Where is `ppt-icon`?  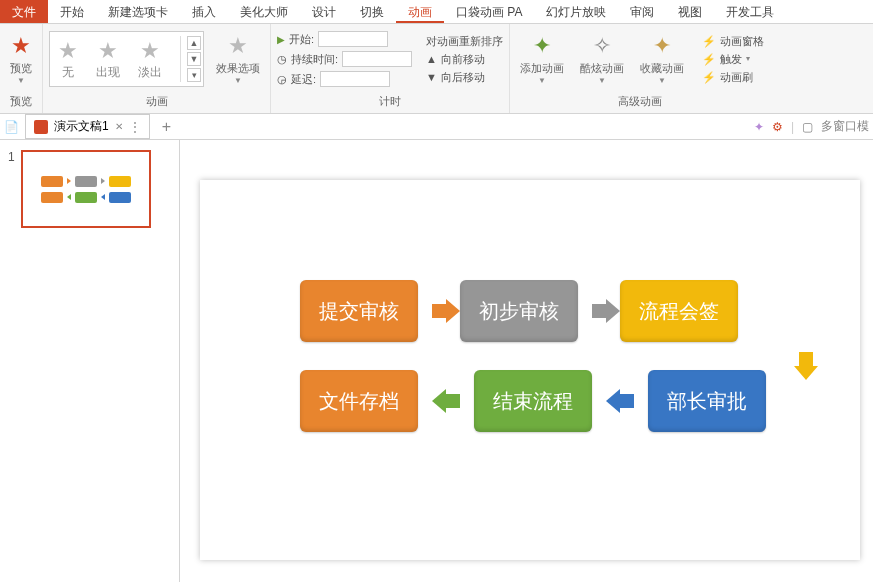 ppt-icon is located at coordinates (41, 127).